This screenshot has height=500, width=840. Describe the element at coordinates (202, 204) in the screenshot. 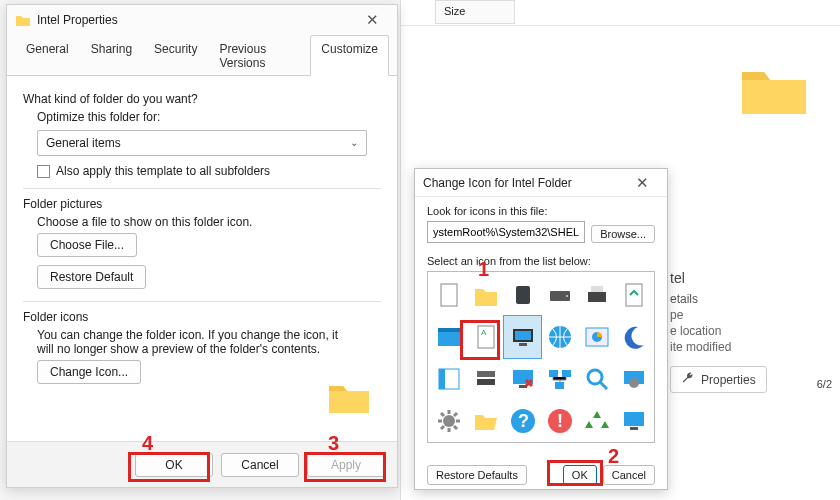

I see `folder-pictures-header: Folder pictures` at that location.